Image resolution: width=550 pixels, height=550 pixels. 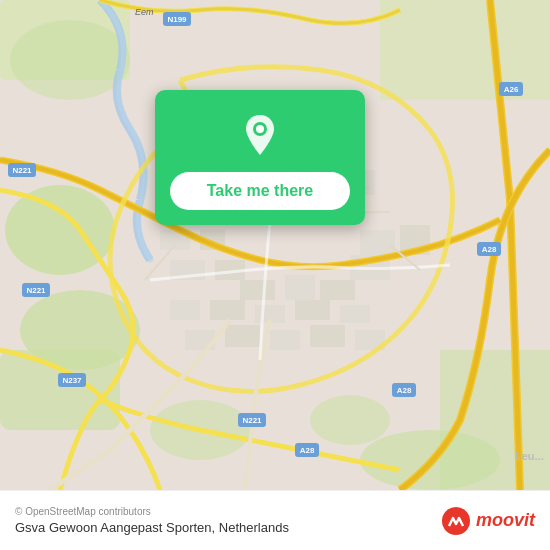 What do you see at coordinates (456, 521) in the screenshot?
I see `moovit-icon` at bounding box center [456, 521].